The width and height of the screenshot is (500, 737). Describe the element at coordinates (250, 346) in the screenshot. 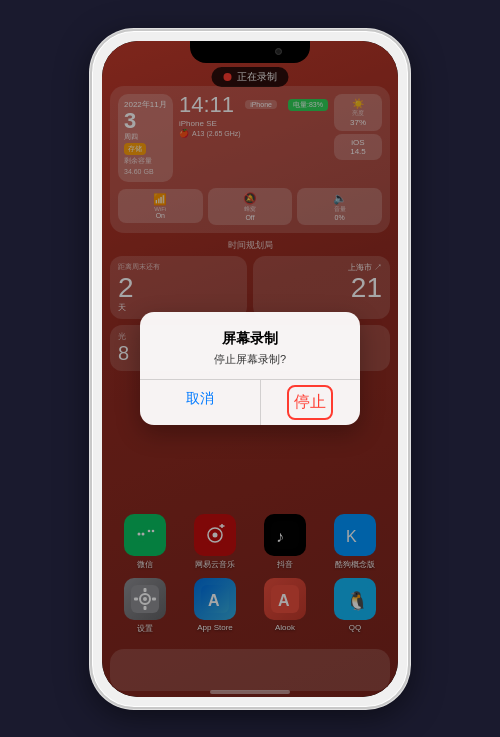

I see `dialog-content: 屏幕录制 停止屏幕录制?` at that location.